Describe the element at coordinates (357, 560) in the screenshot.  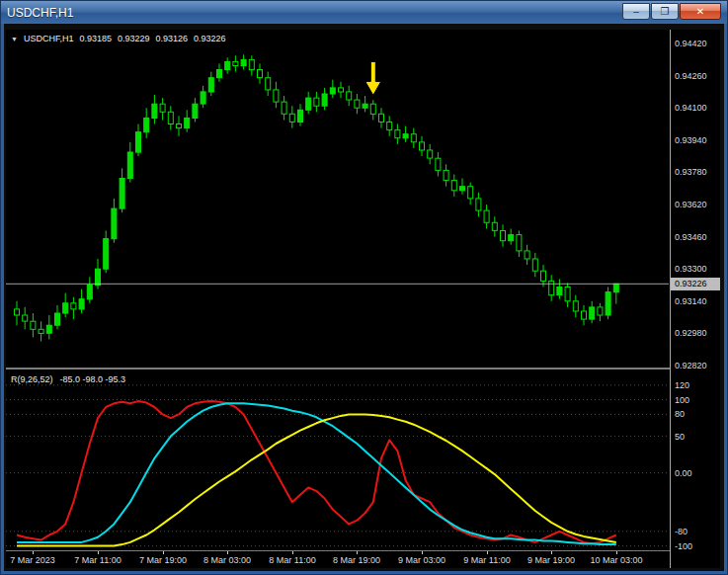
I see `time-axis-label: 8 Mar 19:00` at that location.